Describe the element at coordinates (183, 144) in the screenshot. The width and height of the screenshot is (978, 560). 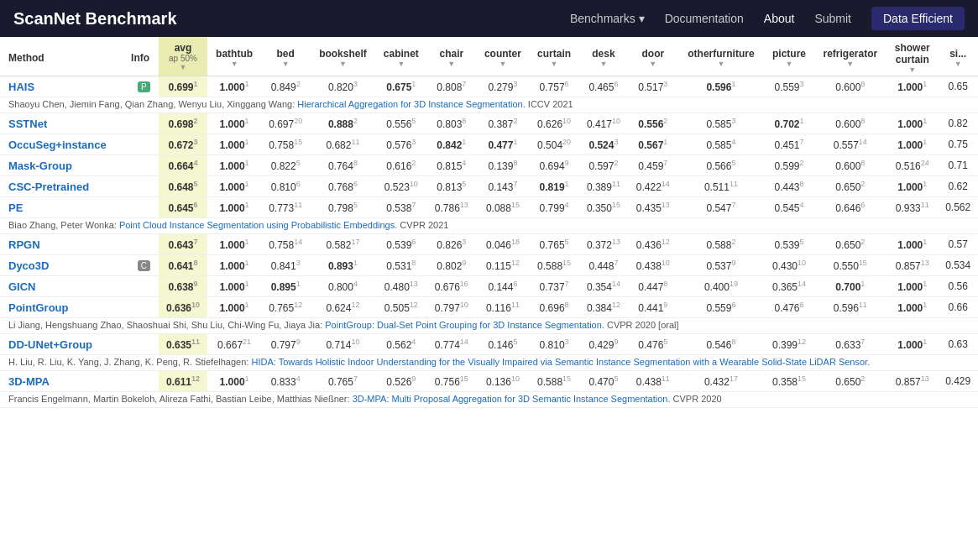
I see `avg-cell: 0.6723` at that location.